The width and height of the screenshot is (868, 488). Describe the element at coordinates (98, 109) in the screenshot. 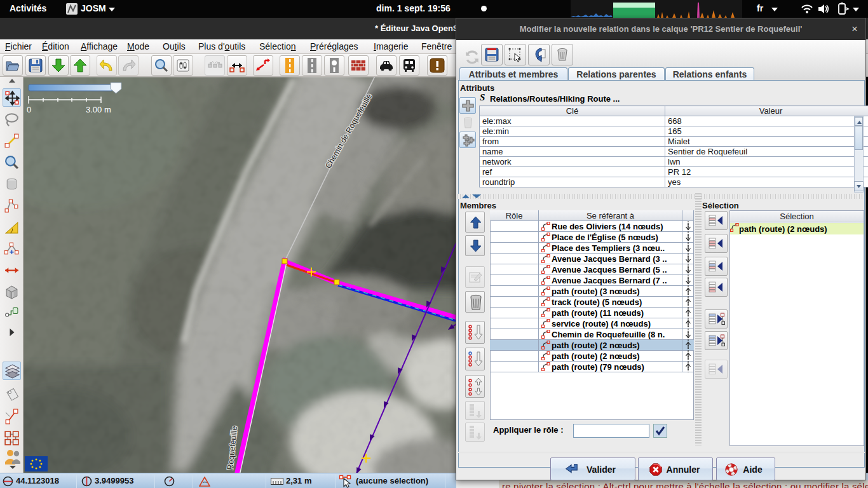

I see `svg-text: 3.00 m` at that location.